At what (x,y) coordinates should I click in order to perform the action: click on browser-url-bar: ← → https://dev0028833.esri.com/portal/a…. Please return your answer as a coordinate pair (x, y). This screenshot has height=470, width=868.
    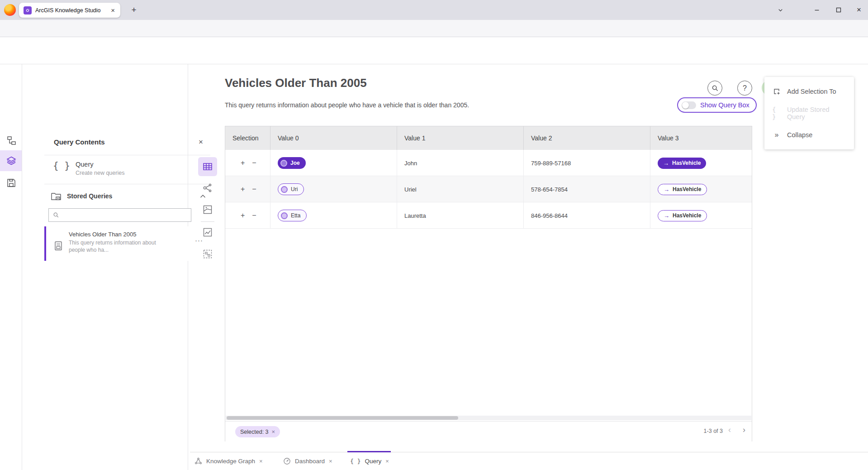
    Looking at the image, I should click on (434, 29).